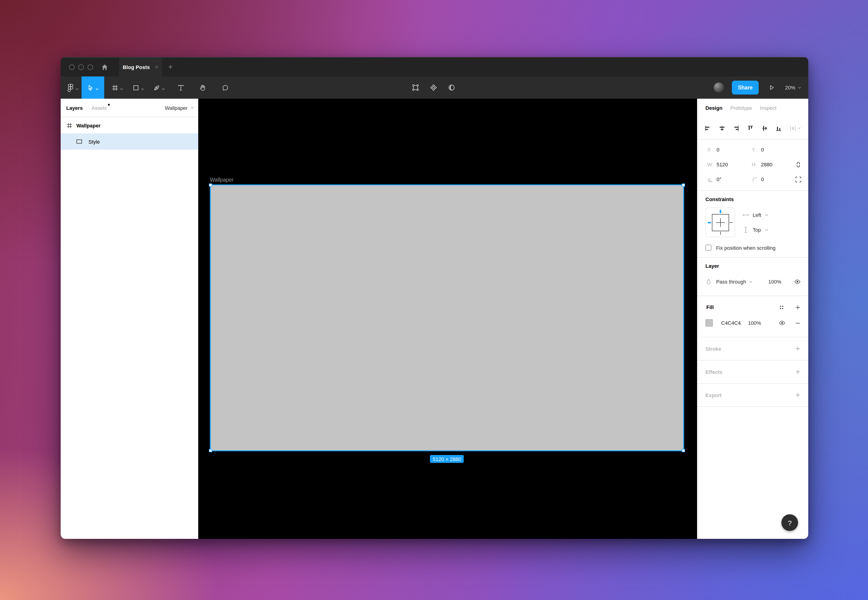 The width and height of the screenshot is (868, 600). Describe the element at coordinates (798, 179) in the screenshot. I see `independent-corners-toggle` at that location.